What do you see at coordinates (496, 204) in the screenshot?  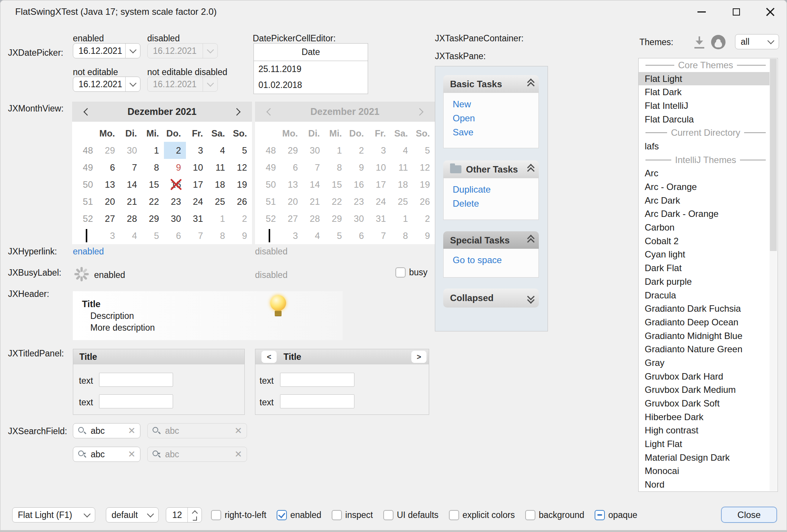 I see `task-link: Delete` at bounding box center [496, 204].